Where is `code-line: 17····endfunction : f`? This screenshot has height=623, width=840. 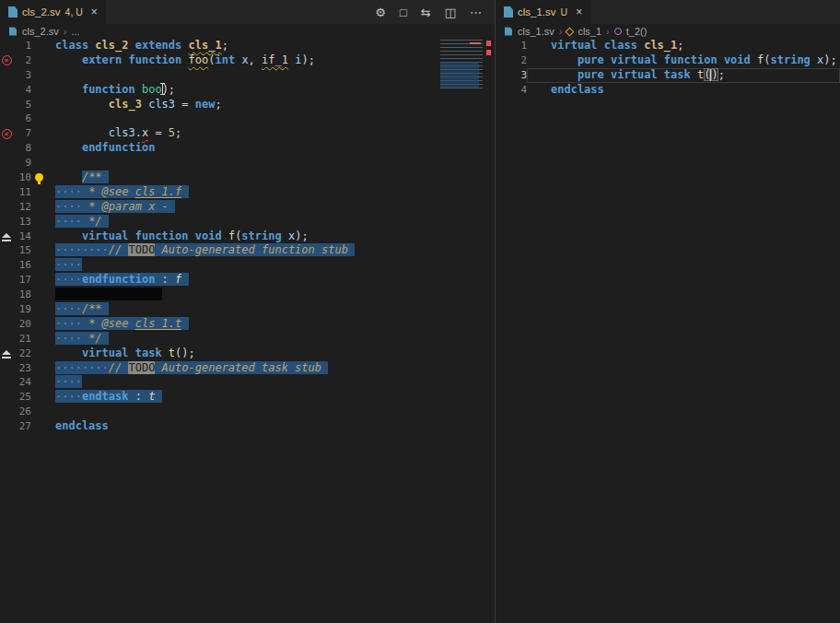 code-line: 17····endfunction : f is located at coordinates (247, 280).